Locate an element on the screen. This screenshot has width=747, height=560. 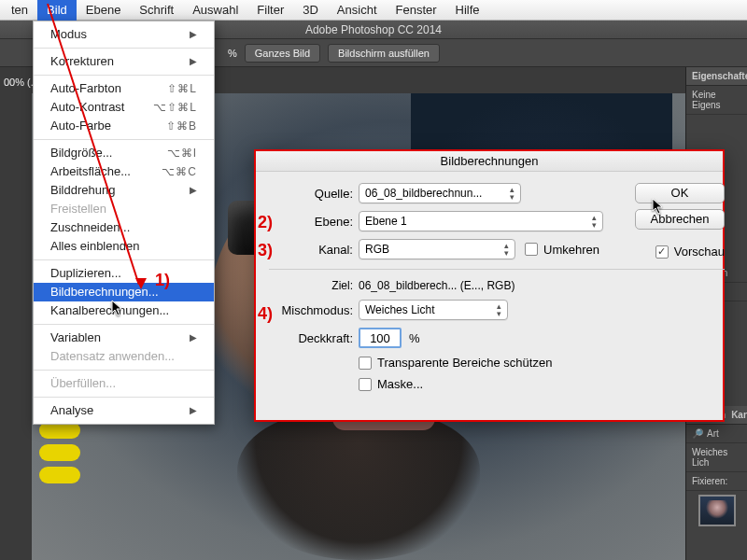
menu-bilddrehung: Bilddrehung▶ is located at coordinates (123, 190).